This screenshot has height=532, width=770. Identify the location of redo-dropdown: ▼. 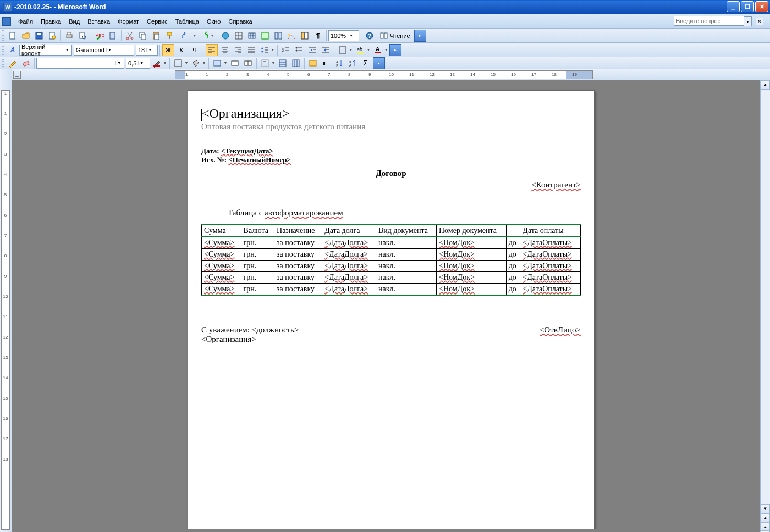
(212, 36).